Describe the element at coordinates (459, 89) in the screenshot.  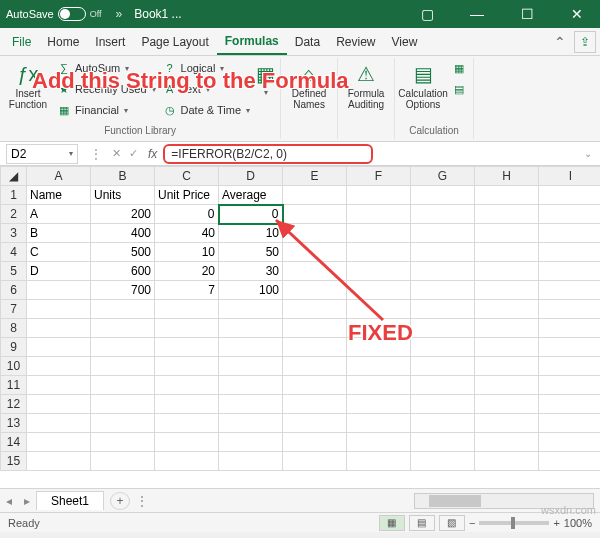
I see `calc-sheet-button: ▤` at that location.